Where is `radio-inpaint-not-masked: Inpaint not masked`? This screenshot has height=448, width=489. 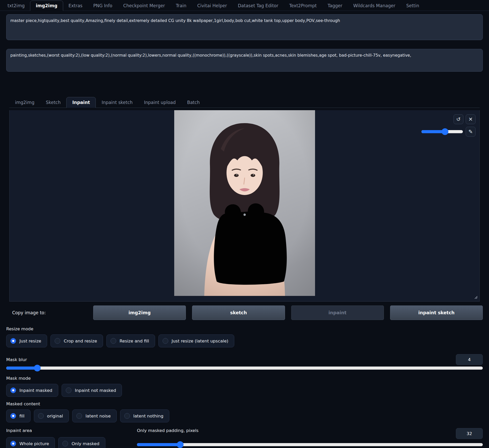 radio-inpaint-not-masked: Inpaint not masked is located at coordinates (92, 390).